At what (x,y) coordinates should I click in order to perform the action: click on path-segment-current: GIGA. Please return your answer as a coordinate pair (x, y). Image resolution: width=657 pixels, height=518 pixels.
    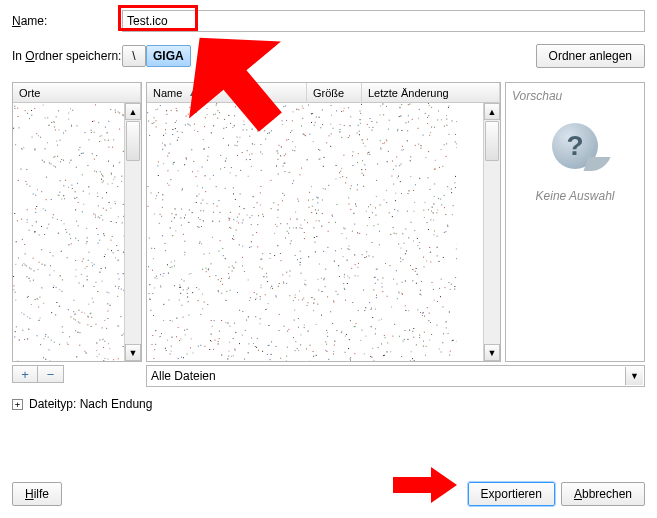
    Looking at the image, I should click on (168, 56).